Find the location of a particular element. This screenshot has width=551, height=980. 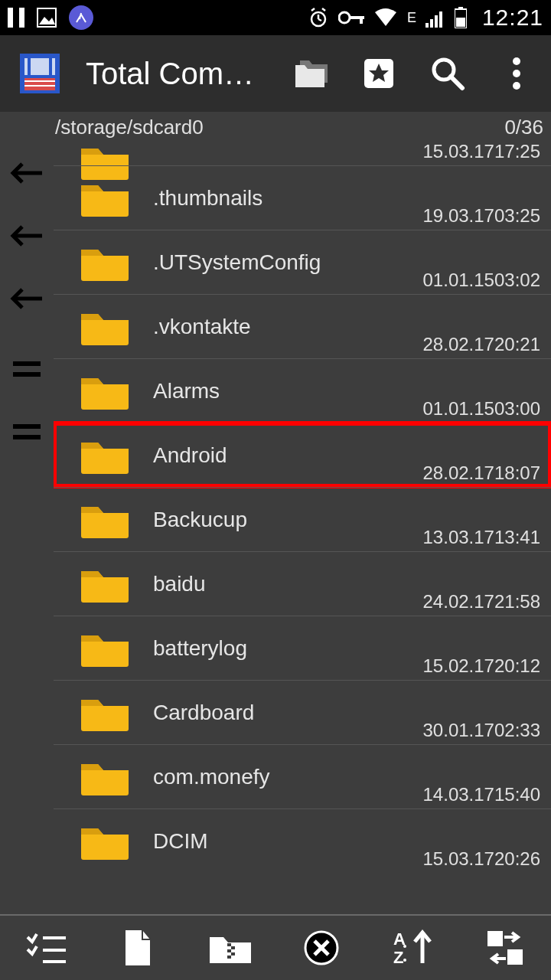

file-date: 30.01.17 is located at coordinates (459, 730).